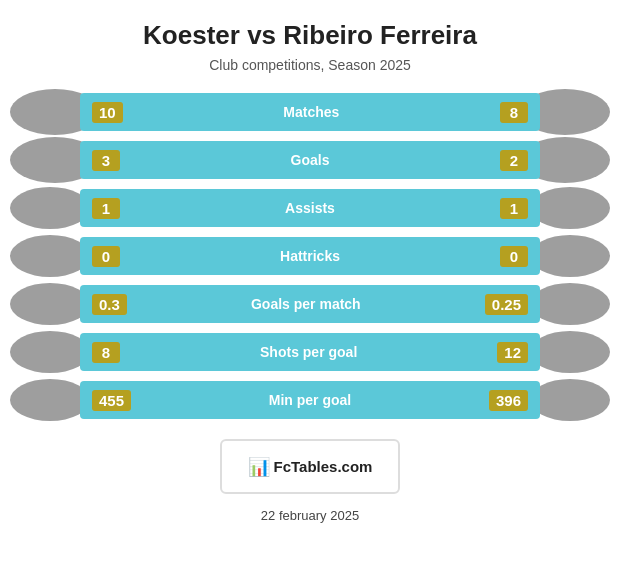 The image size is (620, 580). Describe the element at coordinates (310, 65) in the screenshot. I see `page-subtitle: Club competitions, Season 2025` at that location.